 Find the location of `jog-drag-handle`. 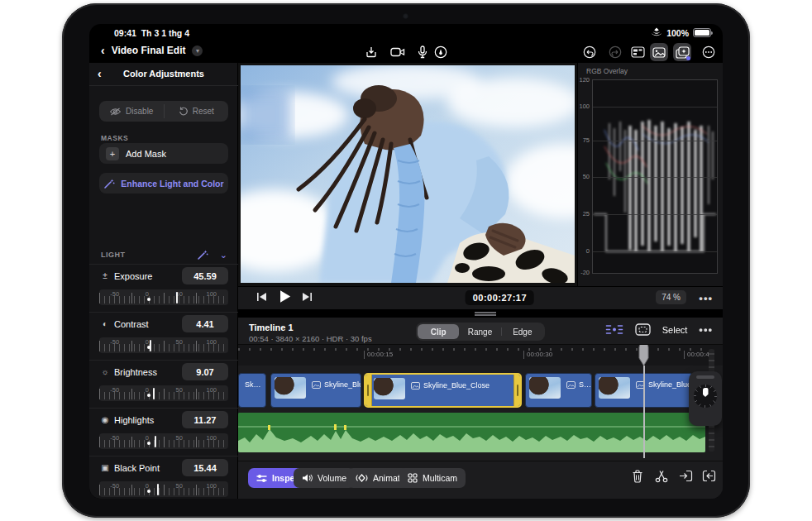

jog-drag-handle is located at coordinates (705, 377).